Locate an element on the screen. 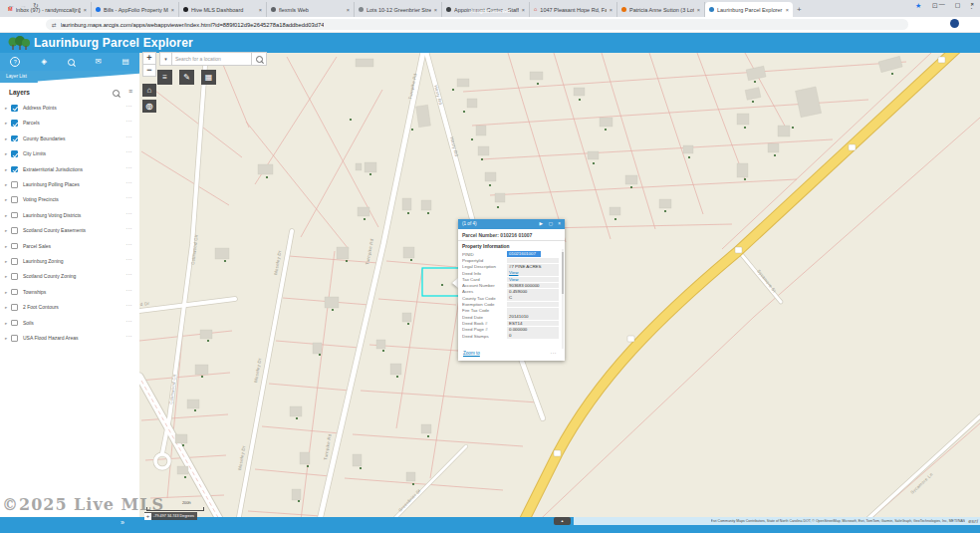 Image resolution: width=980 pixels, height=533 pixels. basemap-gallery-button: ▦ is located at coordinates (209, 78).